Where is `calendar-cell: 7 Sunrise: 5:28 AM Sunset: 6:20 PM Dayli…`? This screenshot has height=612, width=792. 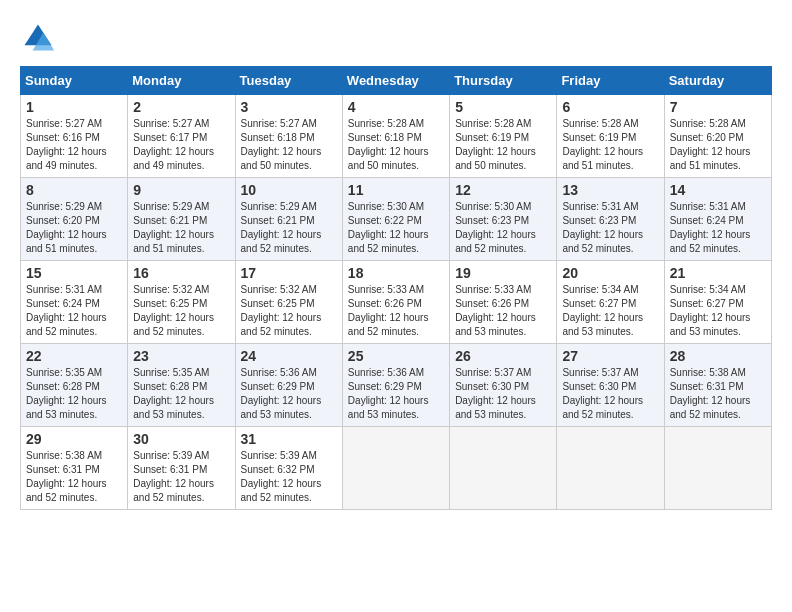 calendar-cell: 7 Sunrise: 5:28 AM Sunset: 6:20 PM Dayli… is located at coordinates (718, 136).